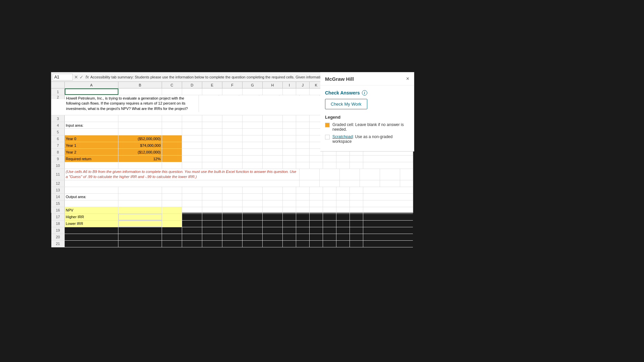 The height and width of the screenshot is (362, 644). What do you see at coordinates (232, 244) in the screenshot?
I see `cell-f21` at bounding box center [232, 244].